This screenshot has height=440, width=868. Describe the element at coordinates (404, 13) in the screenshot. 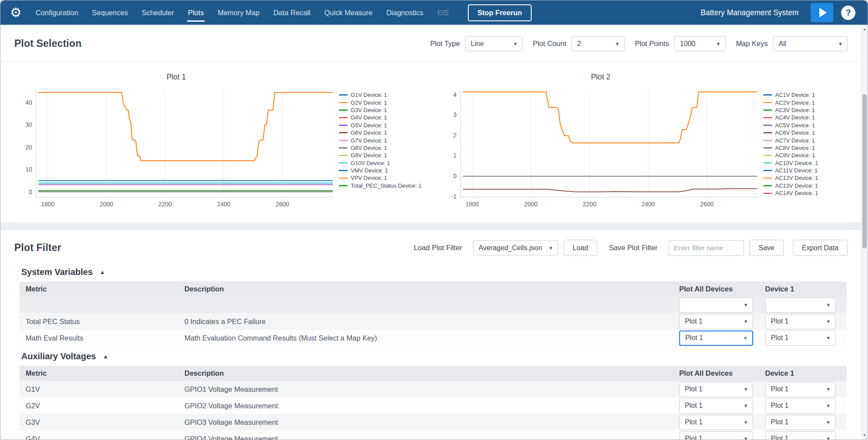

I see `nav-item-diagnostics: Diagnostics` at that location.